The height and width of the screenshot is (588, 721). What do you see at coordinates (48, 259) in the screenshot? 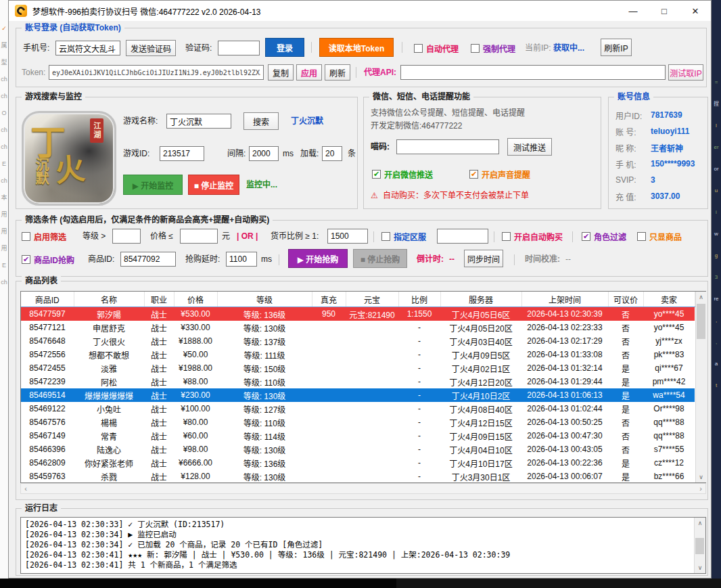
I see `goods-id-buy-checkbox: 商品ID抢购` at bounding box center [48, 259].